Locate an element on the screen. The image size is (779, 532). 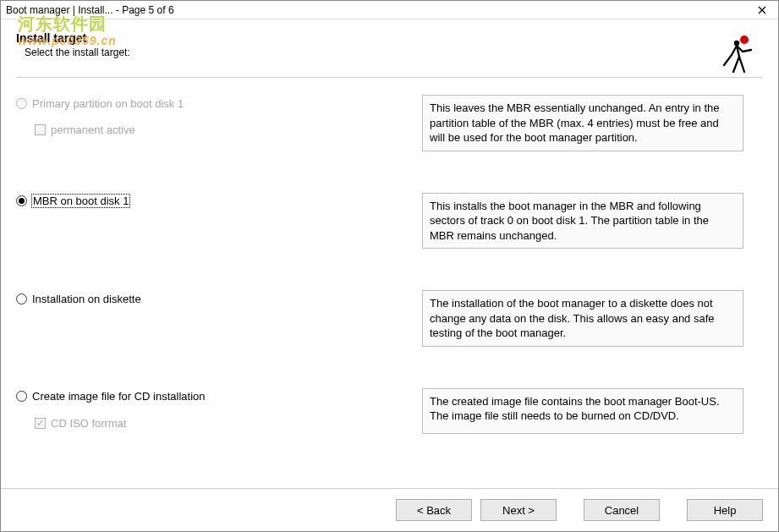
radio-primary-partition-label: Primary partition on boot disk 1 is located at coordinates (108, 103).